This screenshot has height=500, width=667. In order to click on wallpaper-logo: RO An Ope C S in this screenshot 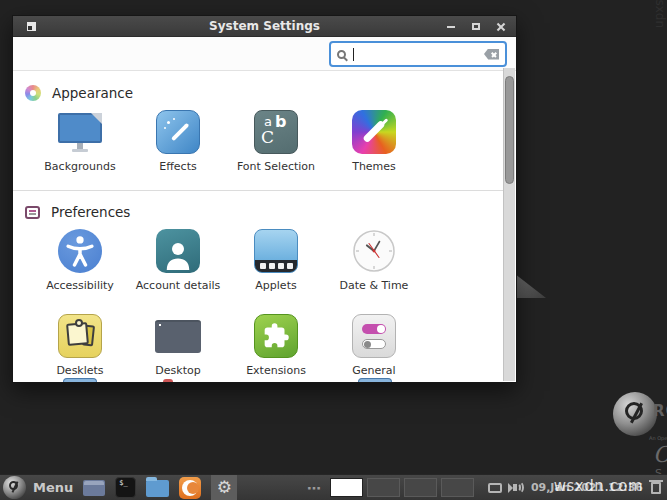, I will do `click(636, 438)`.